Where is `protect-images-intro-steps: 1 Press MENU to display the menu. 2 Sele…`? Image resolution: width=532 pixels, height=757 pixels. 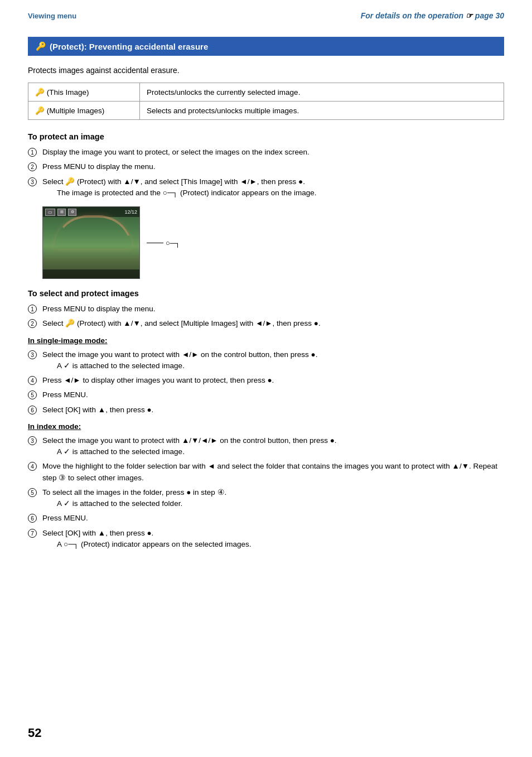
protect-images-intro-steps: 1 Press MENU to display the menu. 2 Sele… is located at coordinates (266, 317).